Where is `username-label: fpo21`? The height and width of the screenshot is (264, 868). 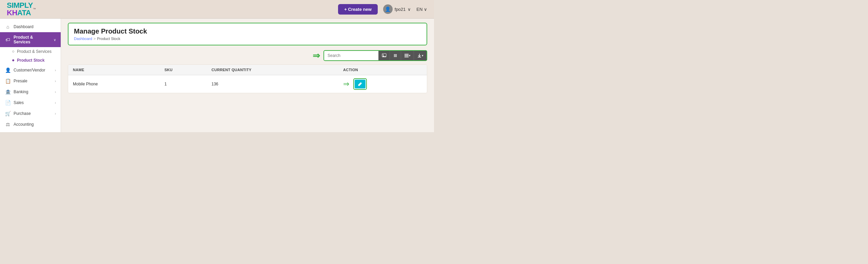
username-label: fpo21 is located at coordinates (400, 9).